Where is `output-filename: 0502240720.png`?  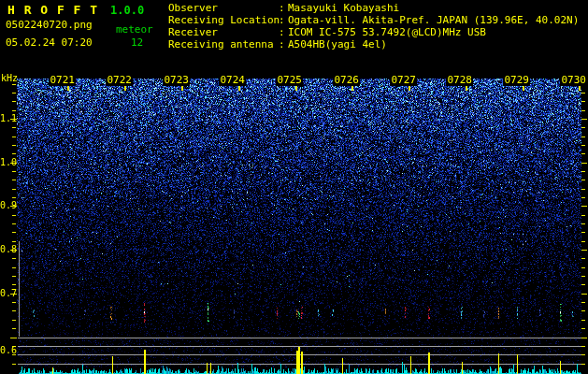 output-filename: 0502240720.png is located at coordinates (49, 25).